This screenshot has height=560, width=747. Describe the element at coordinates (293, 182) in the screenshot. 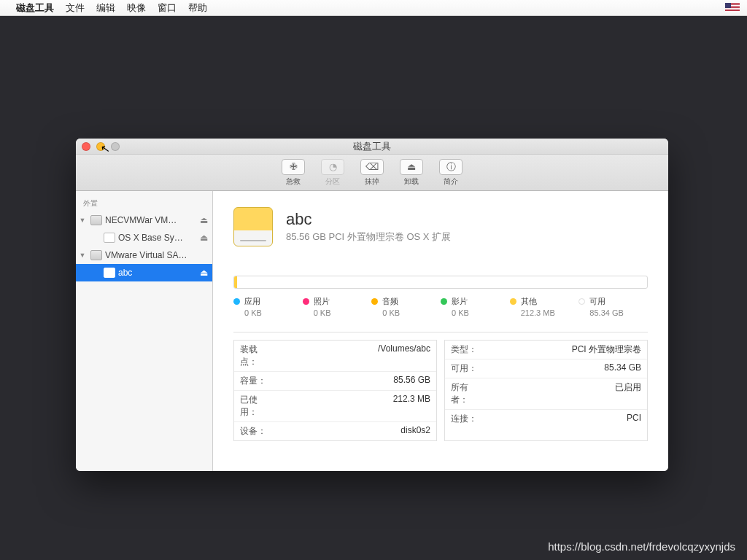

I see `toolbar-label: 急救` at that location.